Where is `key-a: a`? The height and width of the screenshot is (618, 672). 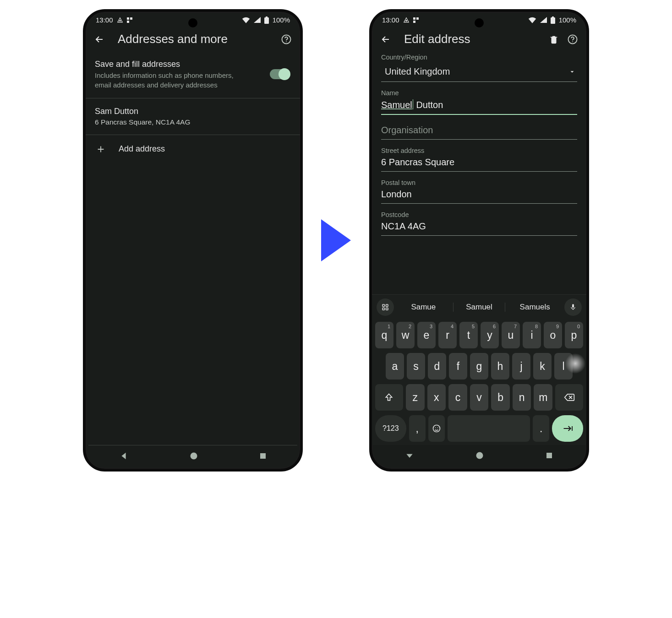
key-a: a is located at coordinates (395, 366).